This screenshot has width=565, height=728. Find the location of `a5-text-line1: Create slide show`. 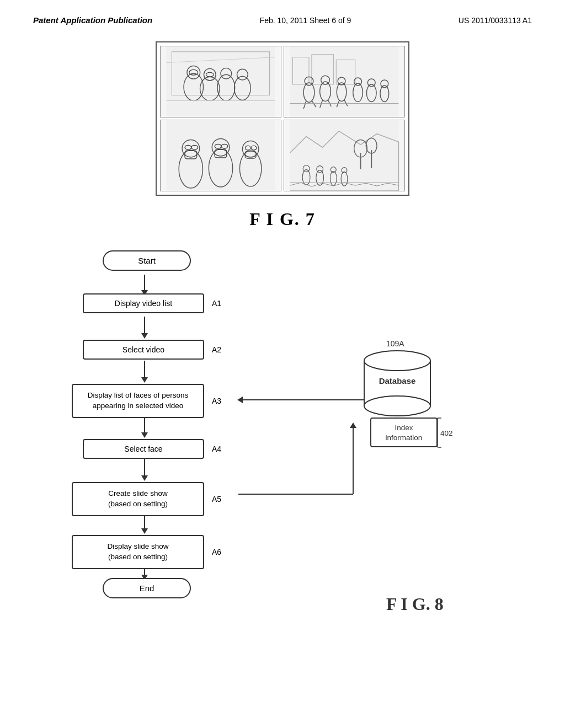

a5-text-line1: Create slide show is located at coordinates (138, 493).